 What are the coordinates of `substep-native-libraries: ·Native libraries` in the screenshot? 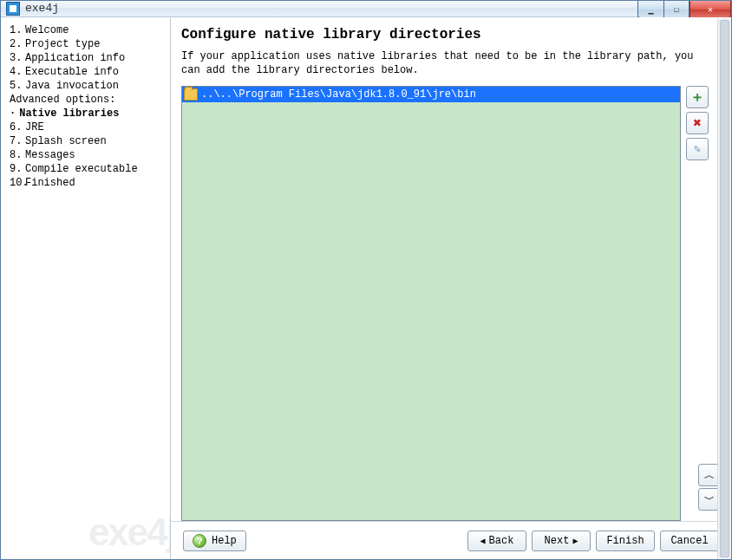 It's located at (85, 114).